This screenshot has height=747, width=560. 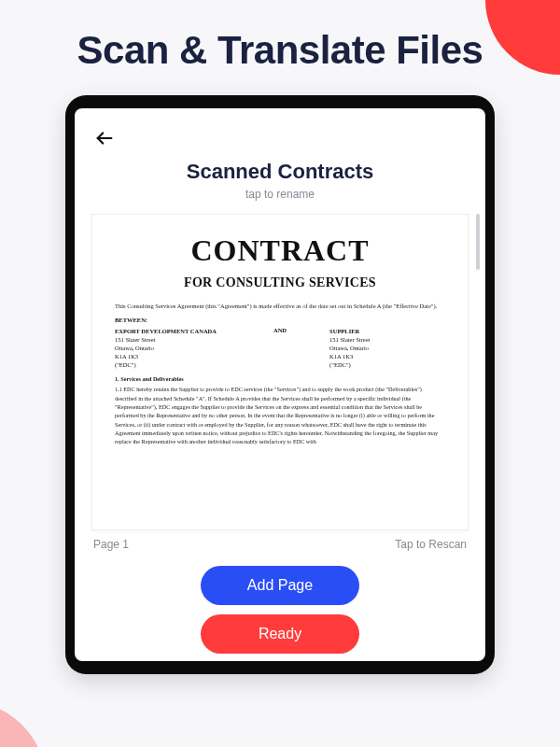 What do you see at coordinates (431, 544) in the screenshot?
I see `rescan-label: Tap to Rescan` at bounding box center [431, 544].